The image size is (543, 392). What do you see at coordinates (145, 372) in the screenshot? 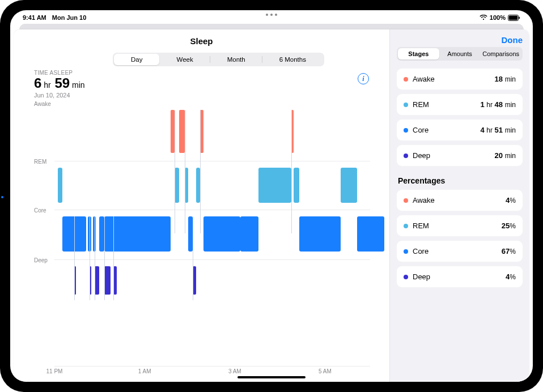
I see `x-tick: 1 AM` at bounding box center [145, 372].